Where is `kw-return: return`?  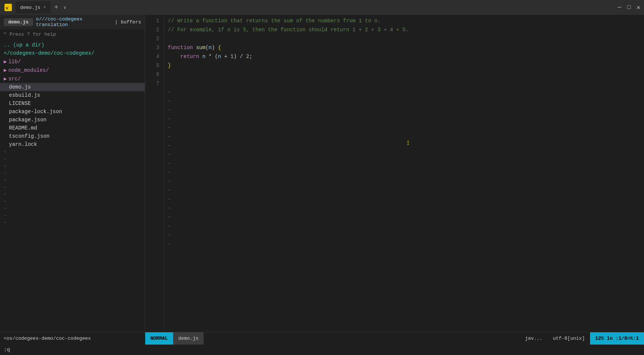 kw-return: return is located at coordinates (190, 57).